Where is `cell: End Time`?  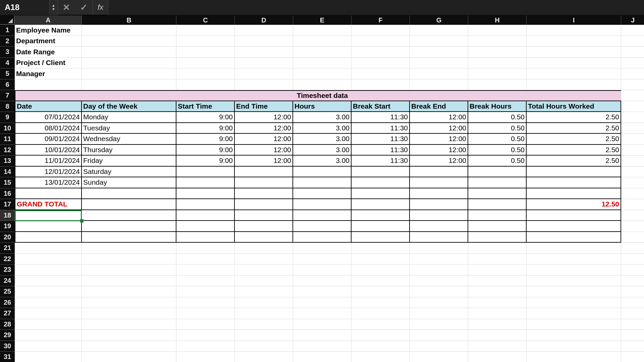
cell: End Time is located at coordinates (264, 107).